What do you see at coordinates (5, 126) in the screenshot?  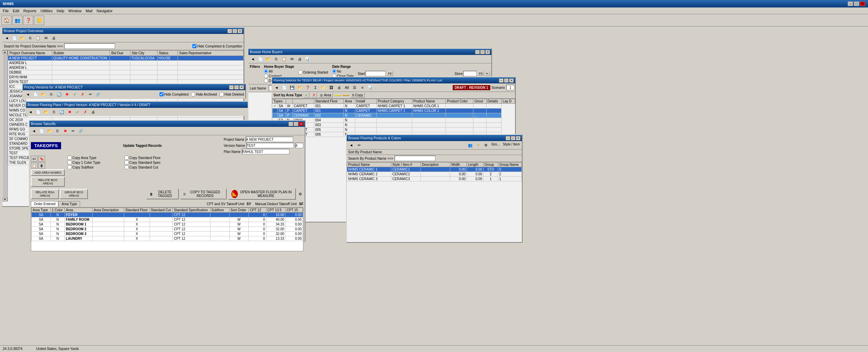 I see `project-scroll: ▲ ▼` at bounding box center [5, 126].